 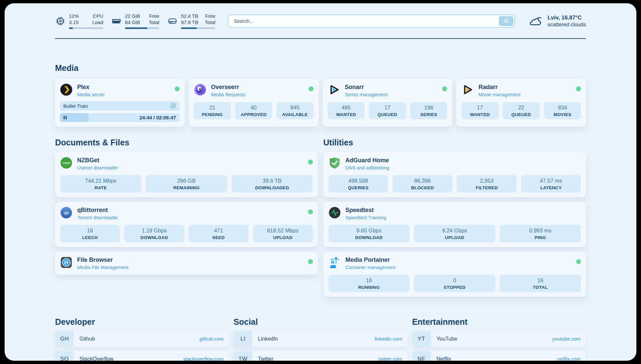 What do you see at coordinates (320, 16) in the screenshot?
I see `header: 12% 3.15 CPU Load` at bounding box center [320, 16].